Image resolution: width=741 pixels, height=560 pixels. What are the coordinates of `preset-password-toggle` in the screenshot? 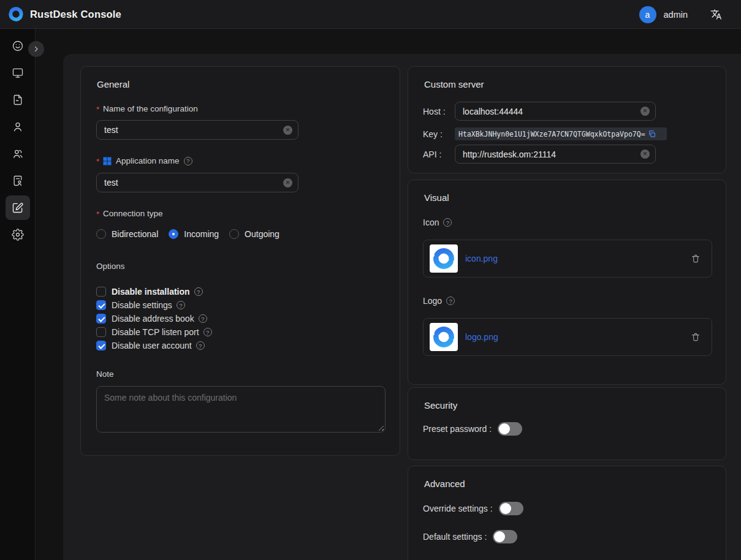 It's located at (510, 429).